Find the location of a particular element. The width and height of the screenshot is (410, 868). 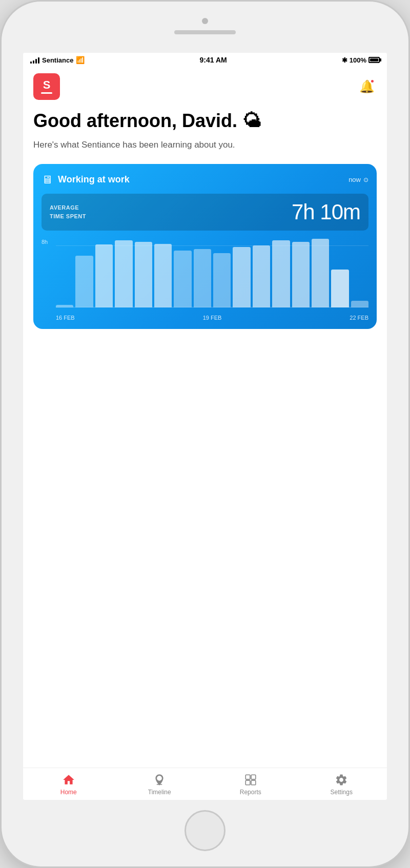

activity-chart: 8h 16 FEB 19 FEB 22 FEB is located at coordinates (205, 280).